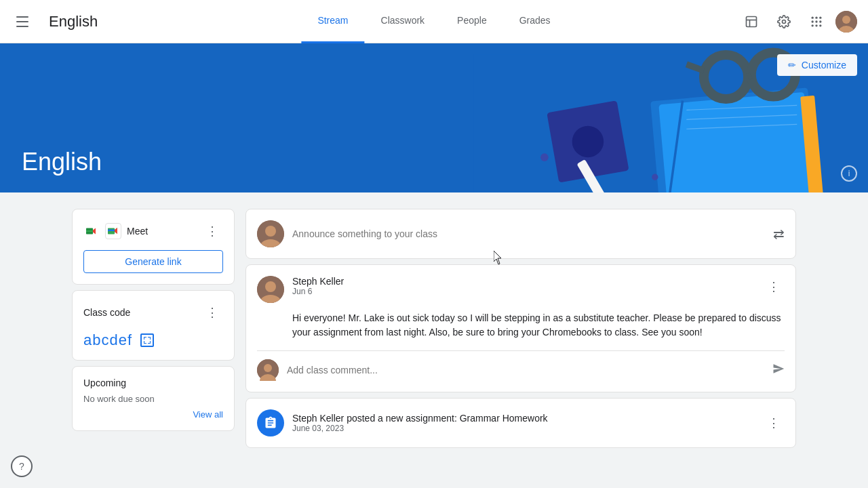 Image resolution: width=868 pixels, height=488 pixels. I want to click on generate-link-button: Generate link, so click(153, 262).